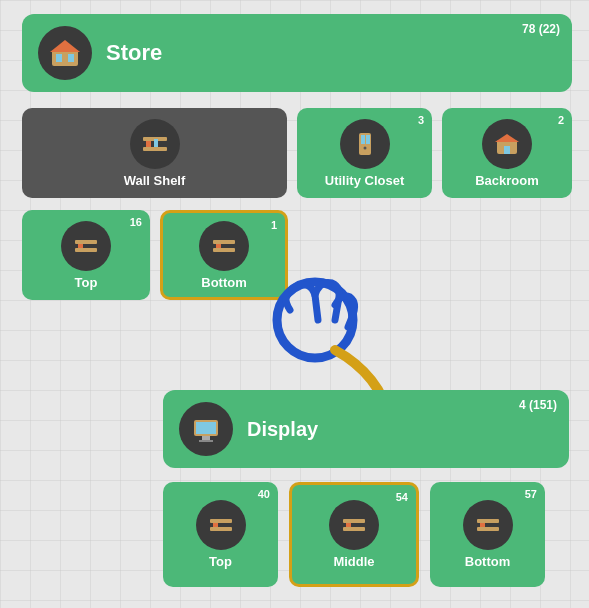 Image resolution: width=589 pixels, height=608 pixels. I want to click on display-title: Display, so click(282, 430).